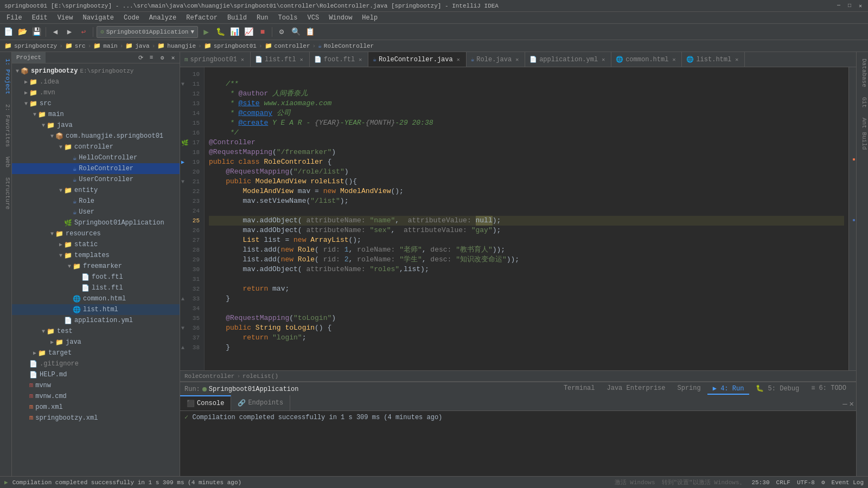  Describe the element at coordinates (263, 32) in the screenshot. I see `stop-button: ■` at that location.